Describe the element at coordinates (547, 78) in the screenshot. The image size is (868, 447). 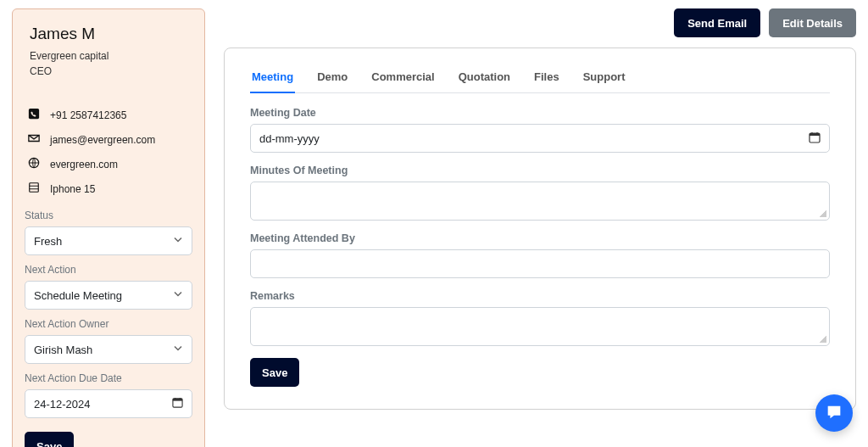
I see `tab-files: Files` at that location.